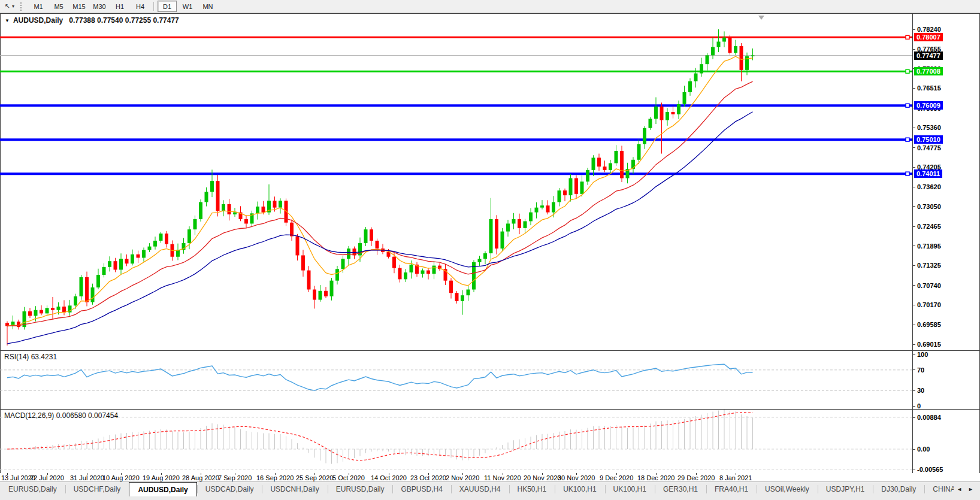  I want to click on date-tick-label: 30 Nov 2020, so click(576, 478).